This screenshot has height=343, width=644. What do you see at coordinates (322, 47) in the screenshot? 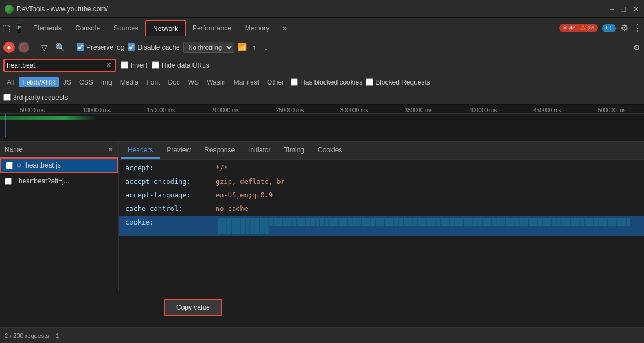
I see `network-toolbar: ● 🚫 ▽ 🔍 Preserve log Disable cache No th…` at bounding box center [322, 47].